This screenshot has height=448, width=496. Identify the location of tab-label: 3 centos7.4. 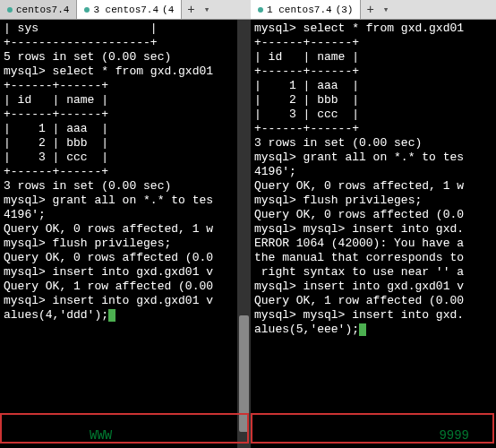
(125, 10).